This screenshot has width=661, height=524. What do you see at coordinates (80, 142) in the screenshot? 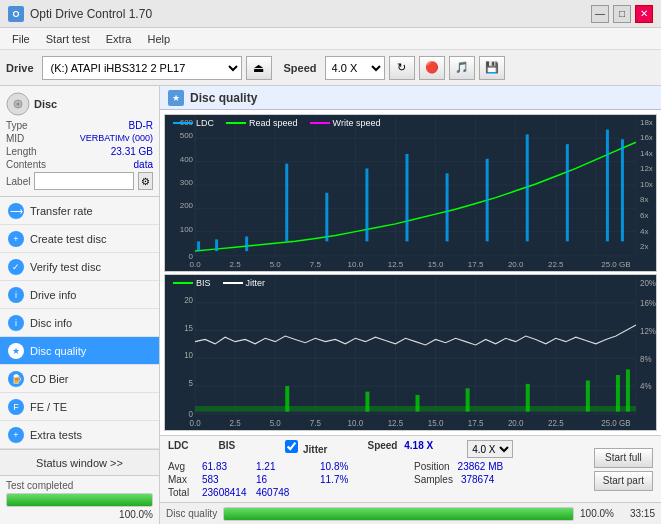
I see `disc-info-panel: Disc Type BD-R MID VERBATIMv (000) Lengt…` at bounding box center [80, 142].